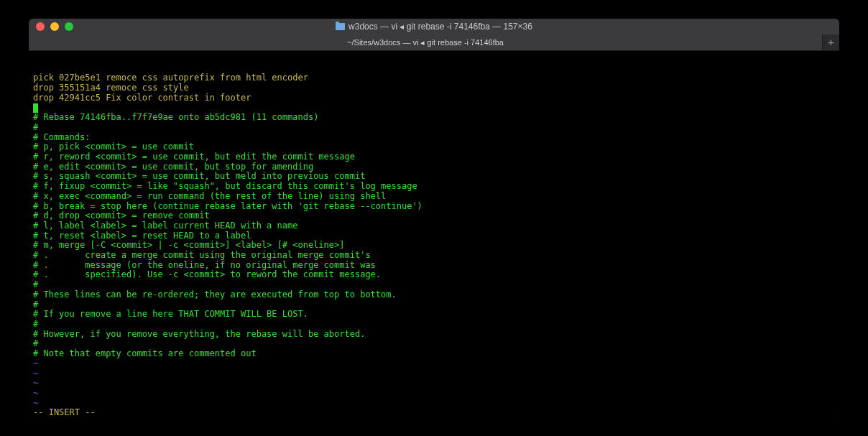 This screenshot has width=868, height=436. What do you see at coordinates (434, 157) in the screenshot?
I see `comment-line: # r, reword <commit> = use commit, but e…` at bounding box center [434, 157].